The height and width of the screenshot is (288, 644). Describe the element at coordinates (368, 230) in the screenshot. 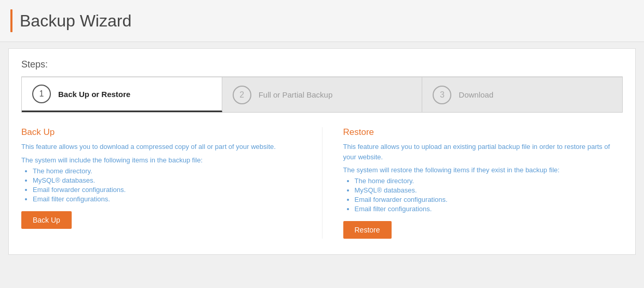

I see `restore-button: Restore` at that location.